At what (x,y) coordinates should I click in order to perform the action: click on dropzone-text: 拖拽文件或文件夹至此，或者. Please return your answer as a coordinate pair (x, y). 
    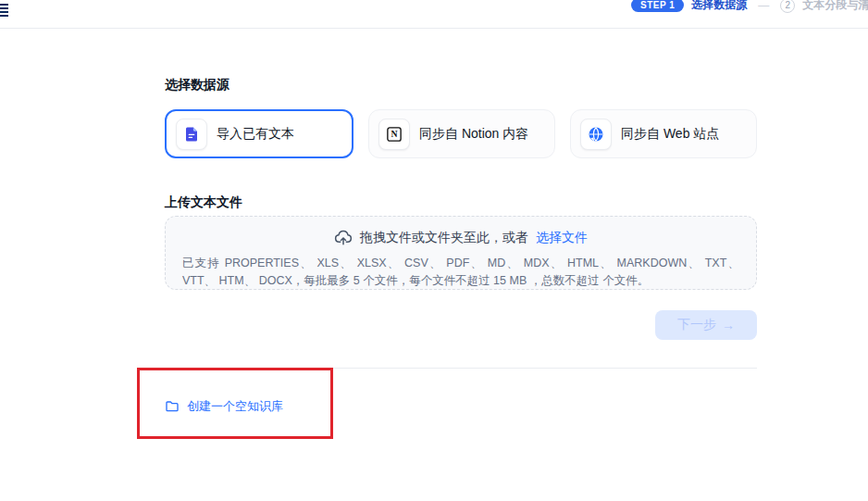
    Looking at the image, I should click on (444, 238).